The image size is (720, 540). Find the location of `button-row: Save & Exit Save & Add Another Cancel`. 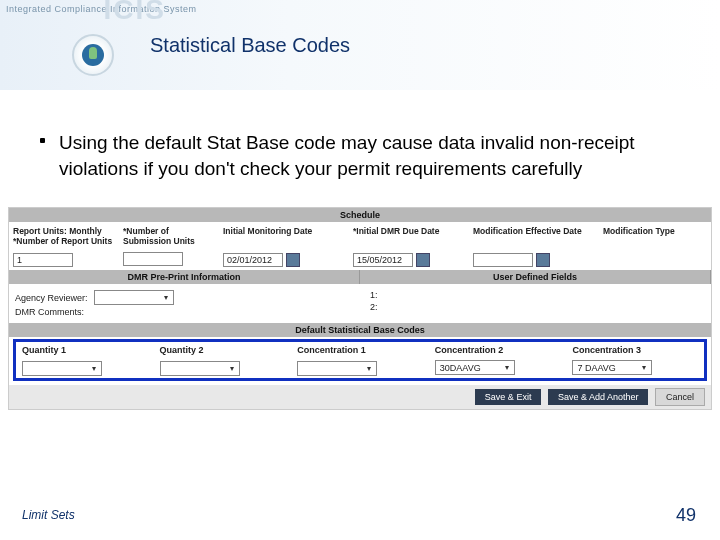

button-row: Save & Exit Save & Add Another Cancel is located at coordinates (360, 397).